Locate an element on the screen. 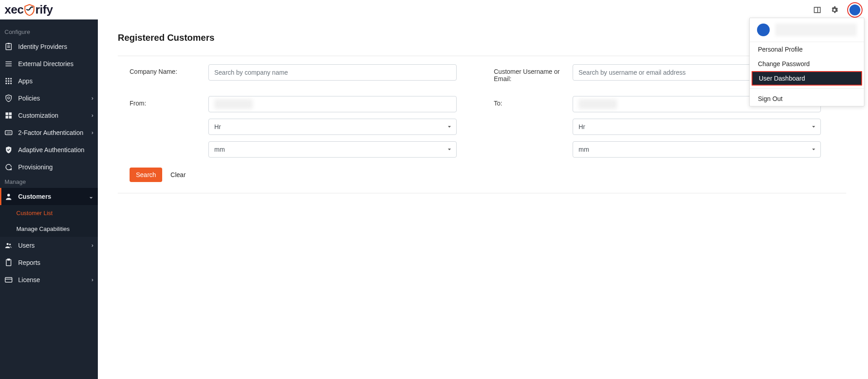 The image size is (868, 379). chevron-down-icon: ⌄ is located at coordinates (91, 197).